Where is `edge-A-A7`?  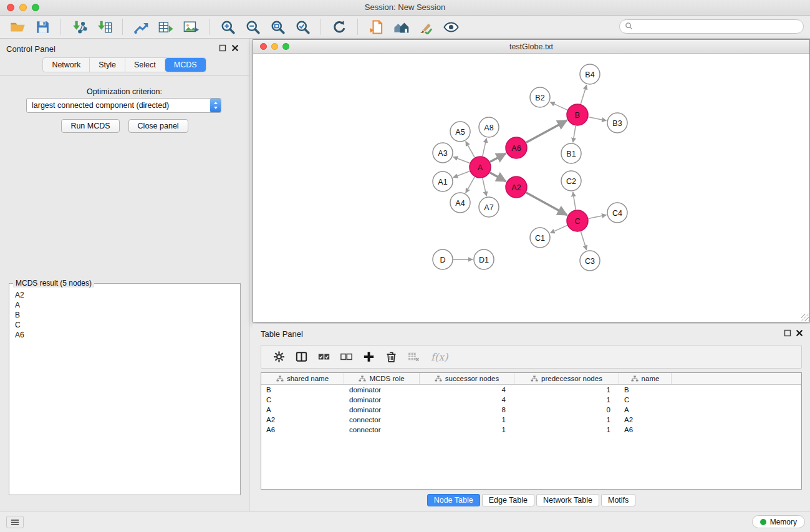
edge-A-A7 is located at coordinates (485, 187).